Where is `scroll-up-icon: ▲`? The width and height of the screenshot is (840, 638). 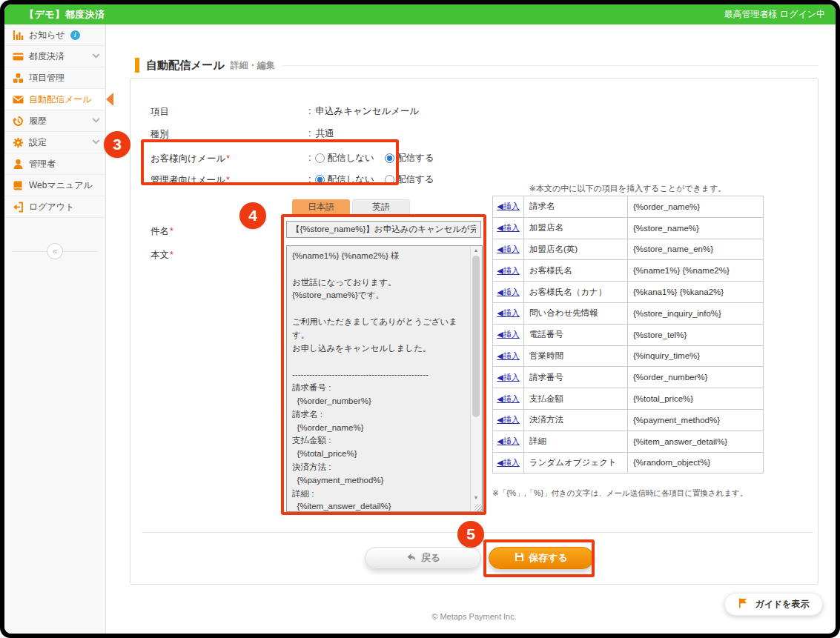
scroll-up-icon: ▲ is located at coordinates (476, 250).